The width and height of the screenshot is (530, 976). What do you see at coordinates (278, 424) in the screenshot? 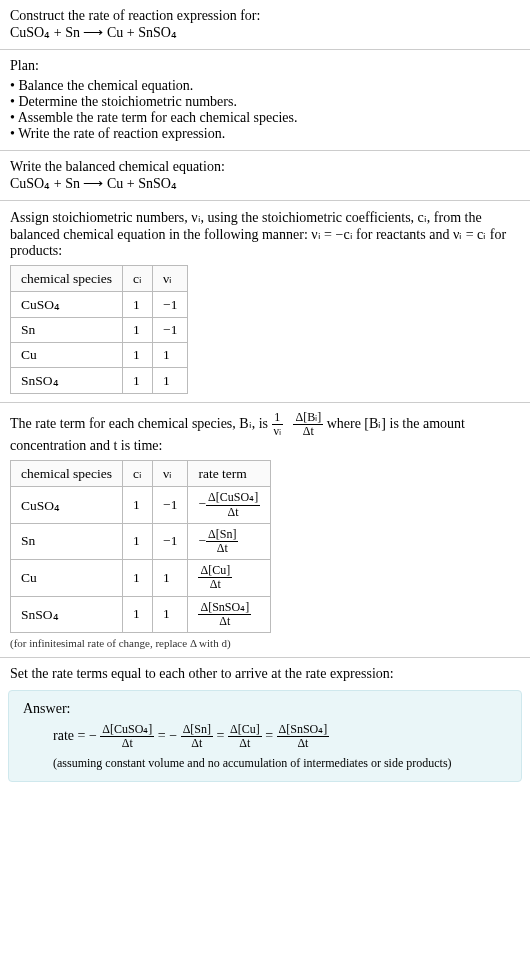
I see `rateterm-frac1: 1 νᵢ` at bounding box center [278, 424].